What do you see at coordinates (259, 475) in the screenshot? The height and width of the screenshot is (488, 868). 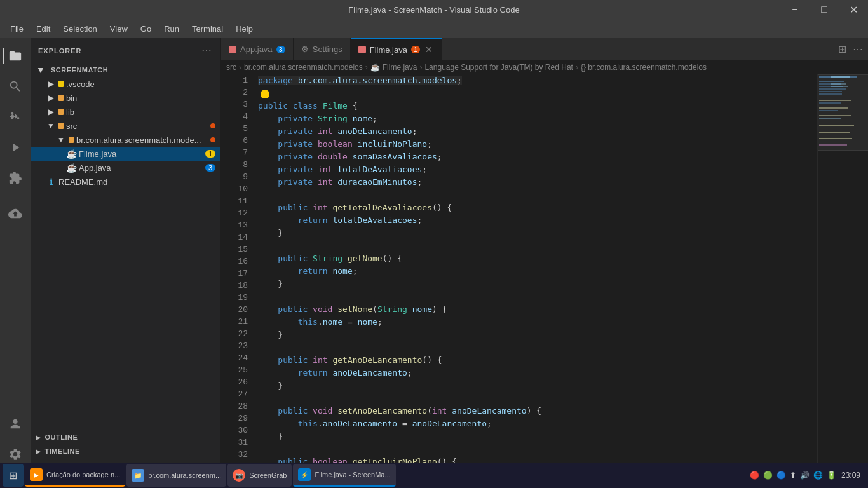 I see `taskbar-btn3: 📷 ScreenGrab` at bounding box center [259, 475].